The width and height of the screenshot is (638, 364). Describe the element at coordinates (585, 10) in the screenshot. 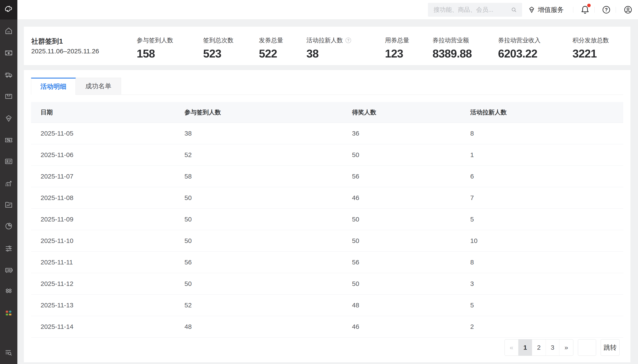

I see `notifications-button` at that location.